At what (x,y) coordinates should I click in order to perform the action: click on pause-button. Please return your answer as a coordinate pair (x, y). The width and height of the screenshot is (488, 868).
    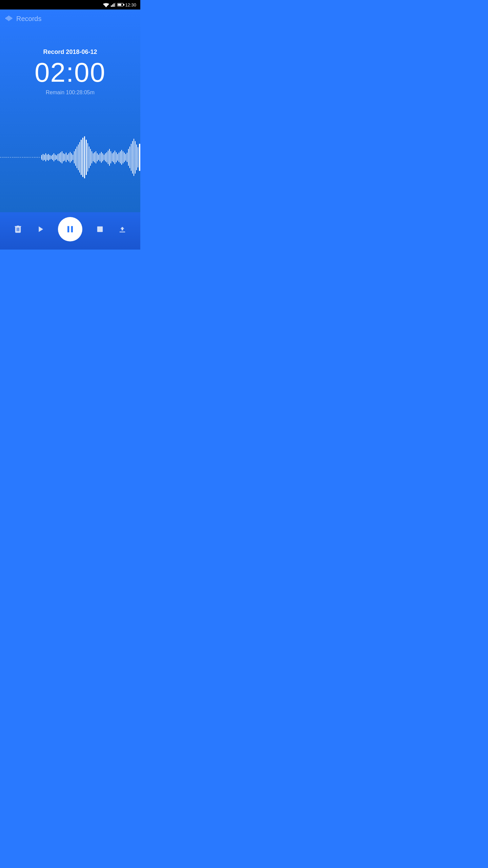
    Looking at the image, I should click on (70, 229).